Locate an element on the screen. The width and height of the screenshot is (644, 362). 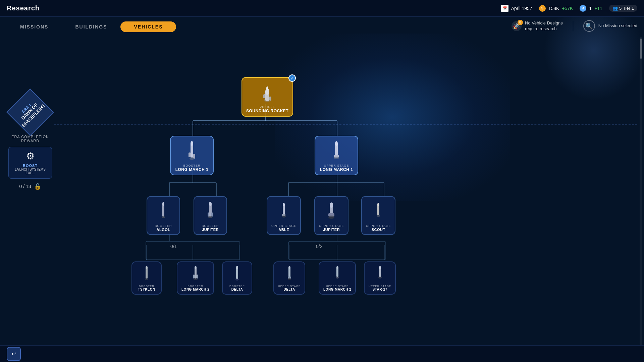
page-title: Research is located at coordinates (23, 8).